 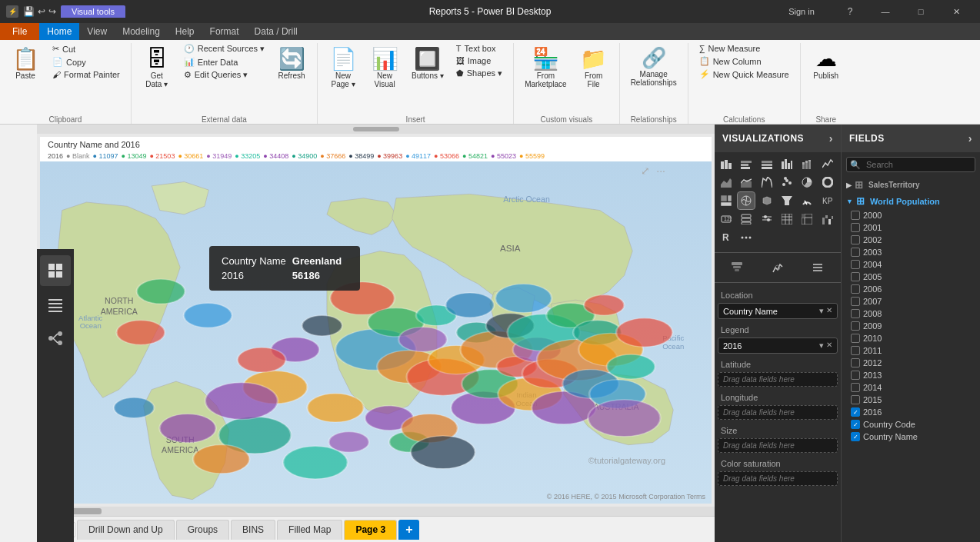 I want to click on checkbox-country-name, so click(x=855, y=437).